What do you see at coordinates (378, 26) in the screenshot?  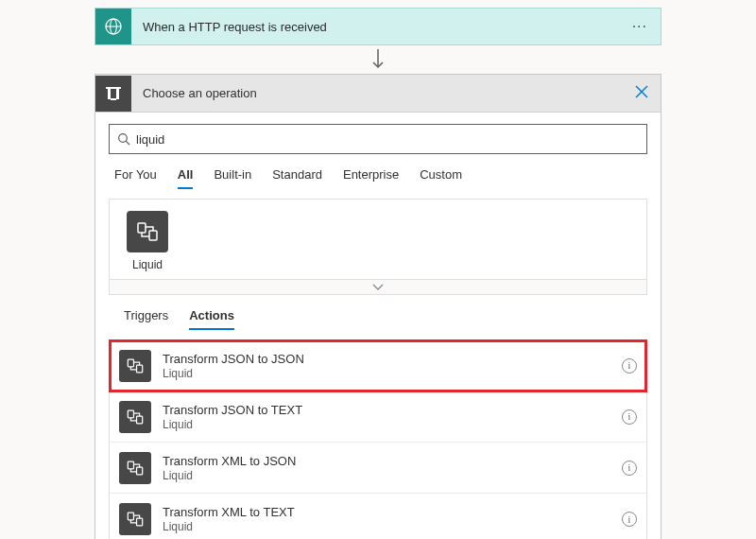 I see `trigger-card: When a HTTP request is received ···` at bounding box center [378, 26].